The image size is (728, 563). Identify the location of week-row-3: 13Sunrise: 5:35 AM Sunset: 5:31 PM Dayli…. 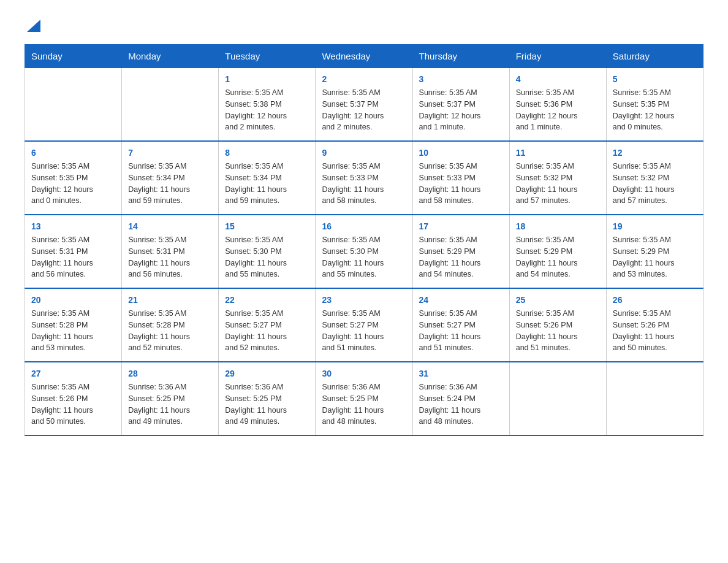
(364, 251).